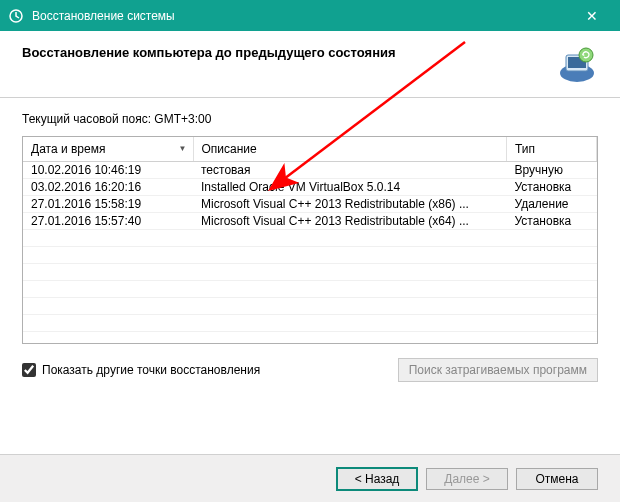  What do you see at coordinates (285, 52) in the screenshot?
I see `page-heading: Восстановление компьютера до предыдущего…` at bounding box center [285, 52].